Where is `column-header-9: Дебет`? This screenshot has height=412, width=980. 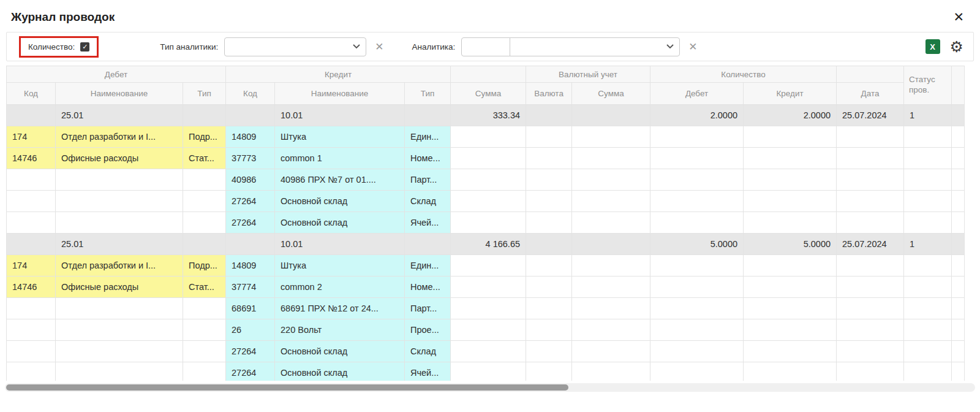
column-header-9: Дебет is located at coordinates (697, 94).